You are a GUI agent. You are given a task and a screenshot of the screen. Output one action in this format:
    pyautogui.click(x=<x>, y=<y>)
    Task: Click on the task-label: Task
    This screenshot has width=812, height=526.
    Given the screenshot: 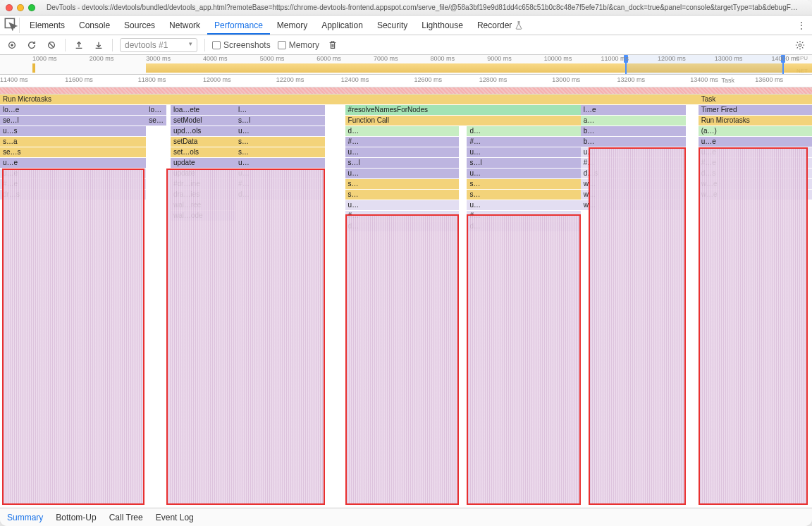 What is the action you would take?
    pyautogui.click(x=727, y=80)
    